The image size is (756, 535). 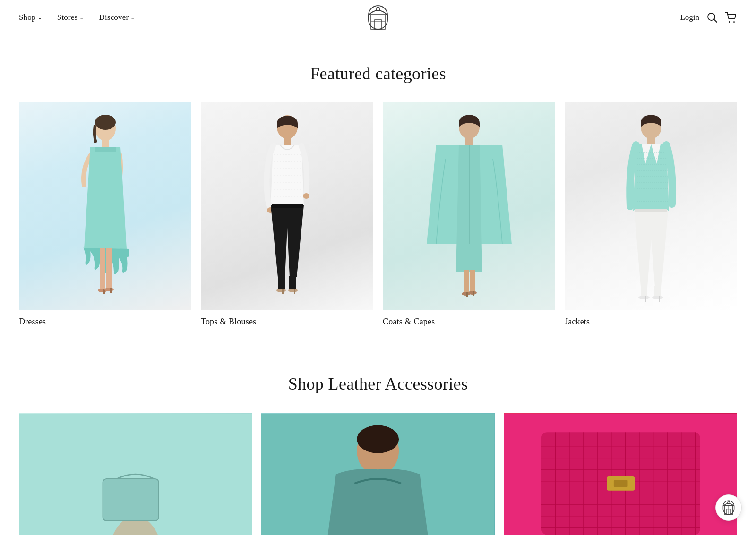 I want to click on nav-left: Shop ⌄ Stores ⌄ Discover ⌄, so click(x=77, y=17).